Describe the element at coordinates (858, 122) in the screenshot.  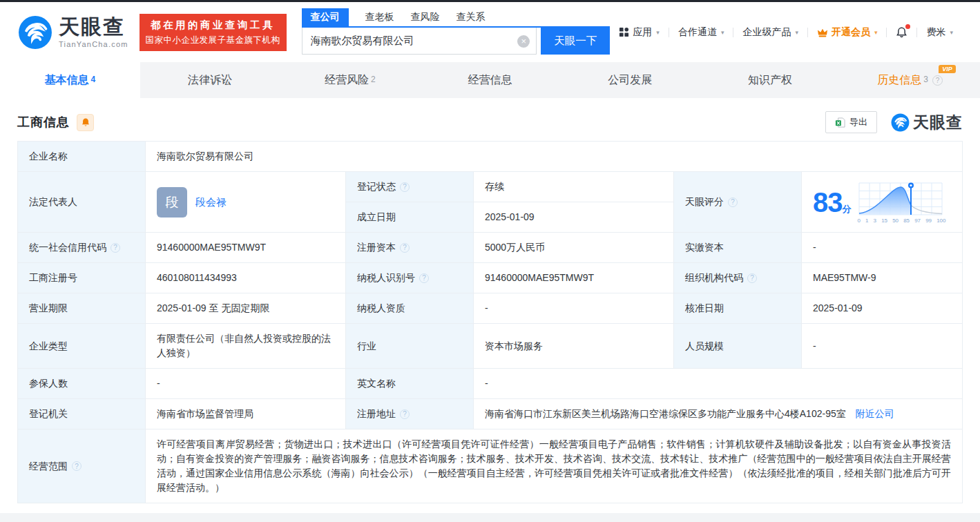
I see `export-label: 导出` at that location.